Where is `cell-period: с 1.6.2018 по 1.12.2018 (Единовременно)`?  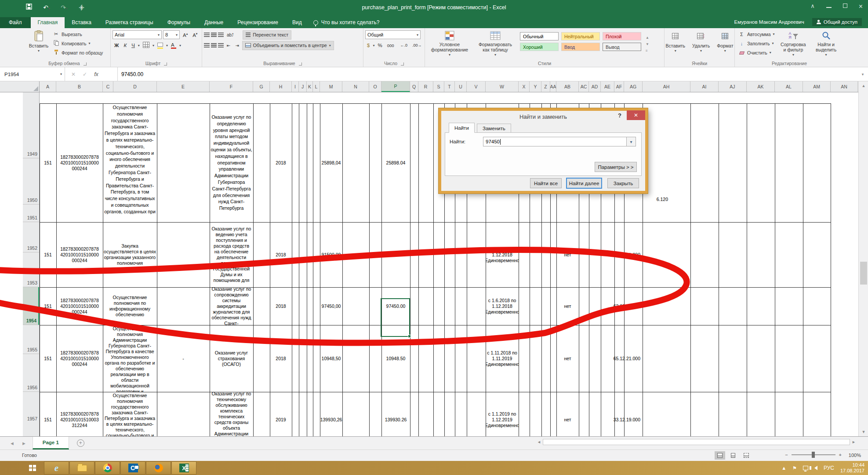 cell-period: с 1.6.2018 по 1.12.2018 (Единовременно) is located at coordinates (502, 306).